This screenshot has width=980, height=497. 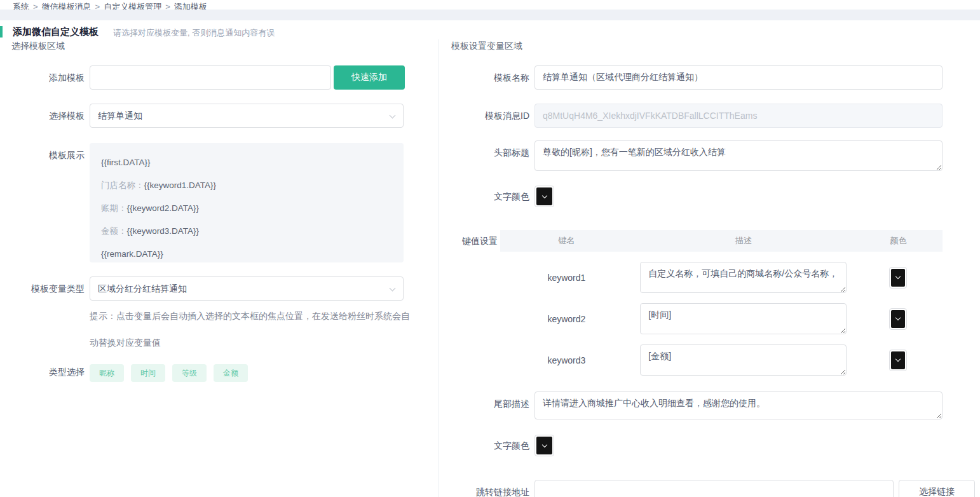 I want to click on jump-link-label: 跳转链接地址, so click(x=487, y=488).